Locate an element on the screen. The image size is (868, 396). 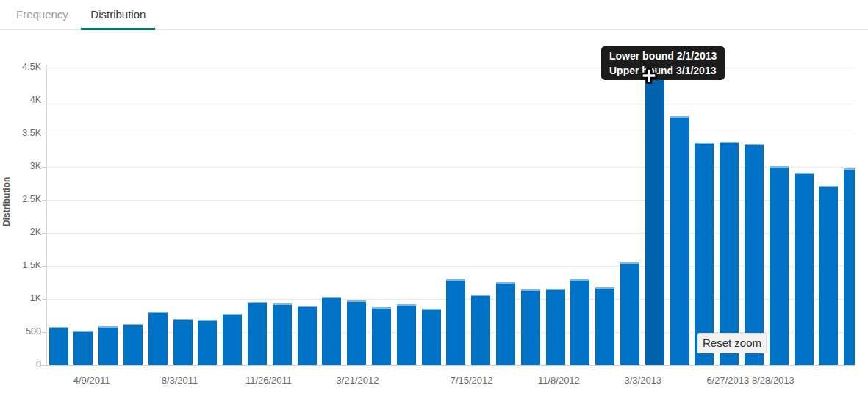
y-tick-label: 2.5K is located at coordinates (25, 199).